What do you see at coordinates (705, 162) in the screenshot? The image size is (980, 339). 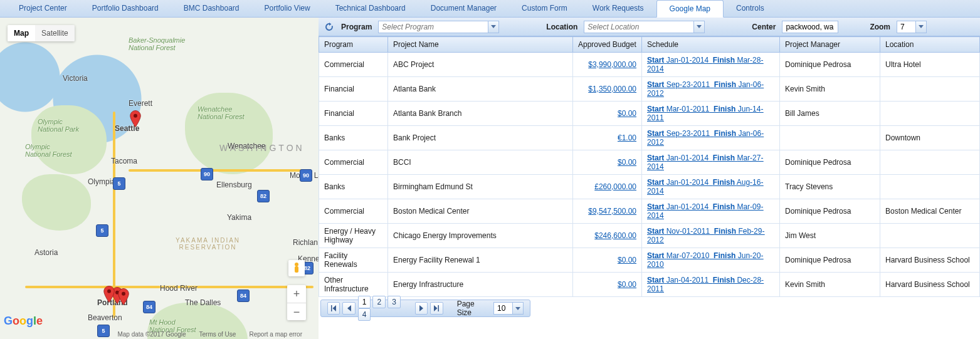 I see `schedule-link: Start Jan-01-2014 Finish Mar-27-2014` at bounding box center [705, 162].